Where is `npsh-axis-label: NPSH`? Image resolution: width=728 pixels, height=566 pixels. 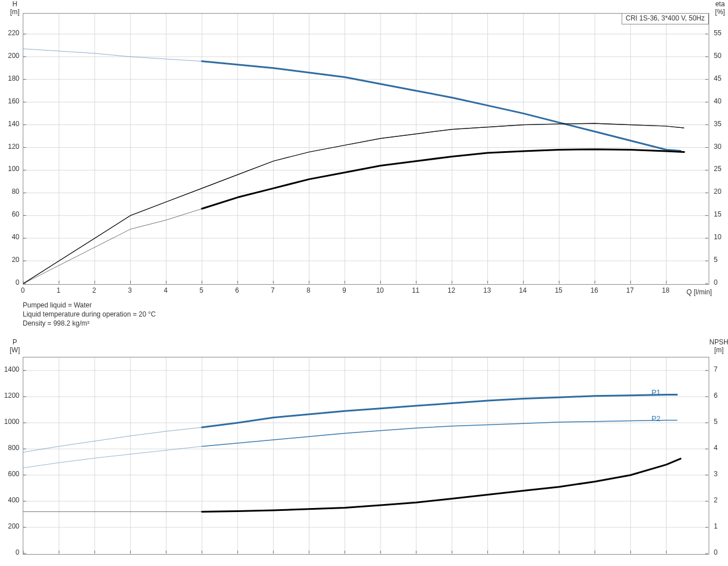 npsh-axis-label: NPSH is located at coordinates (719, 342).